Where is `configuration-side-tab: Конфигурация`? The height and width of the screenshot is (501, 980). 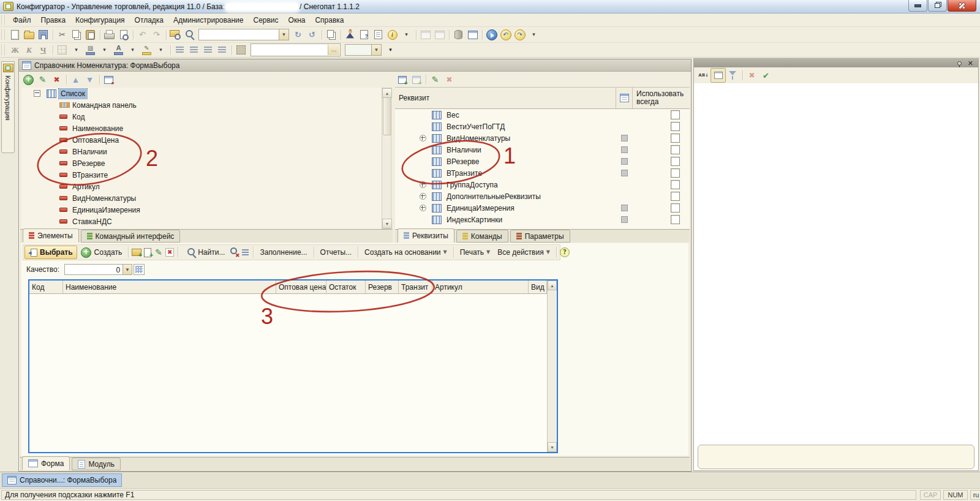 configuration-side-tab: Конфигурация is located at coordinates (8, 107).